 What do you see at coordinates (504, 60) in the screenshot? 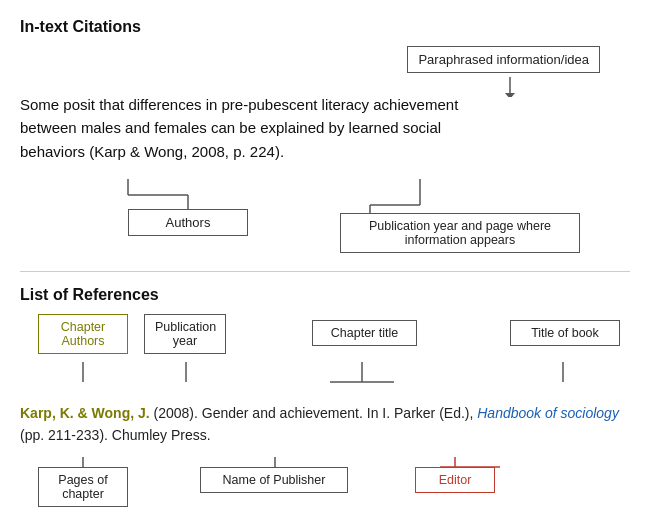
I see `paraphrase-box: Paraphrased information/idea` at bounding box center [504, 60].